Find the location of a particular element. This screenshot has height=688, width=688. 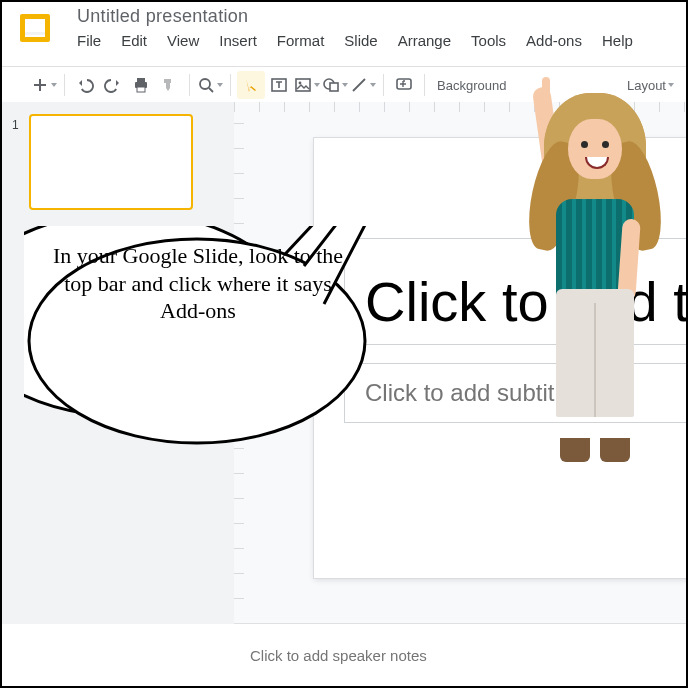

layout-button: Layout is located at coordinates (650, 86).